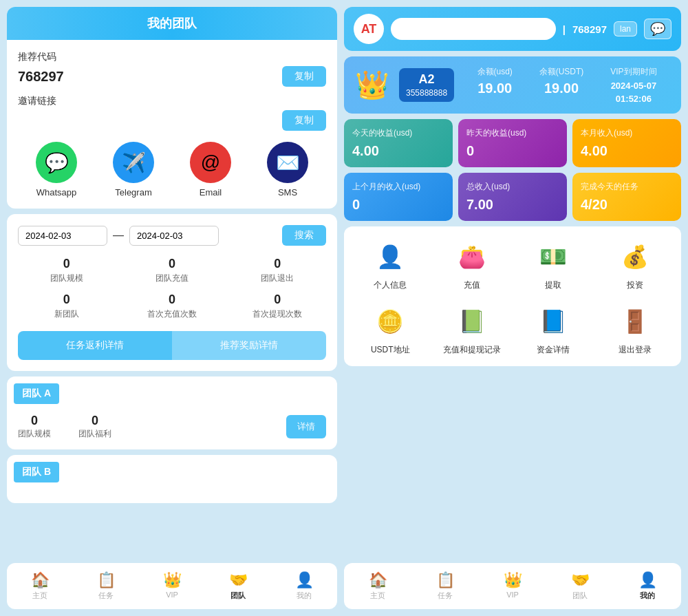 The image size is (688, 616). I want to click on invest-icon: 💰, so click(635, 257).